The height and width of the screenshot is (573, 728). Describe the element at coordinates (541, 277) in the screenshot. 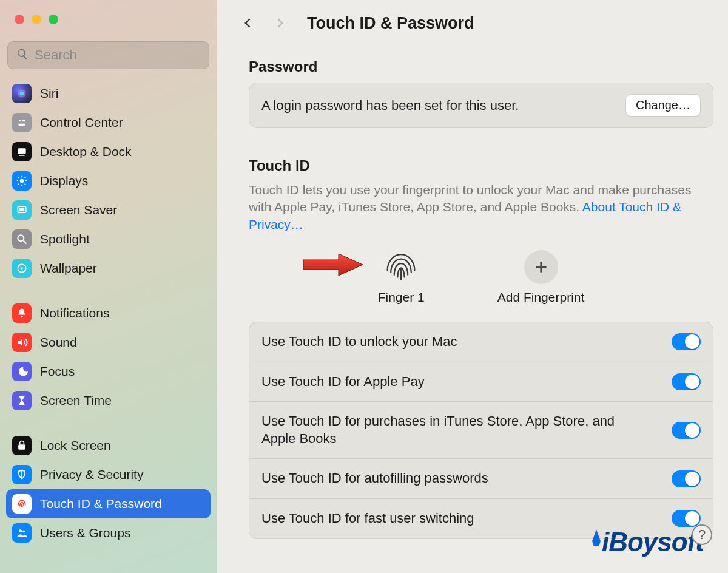

I see `add-fingerprint-button: Add Fingerprint` at that location.